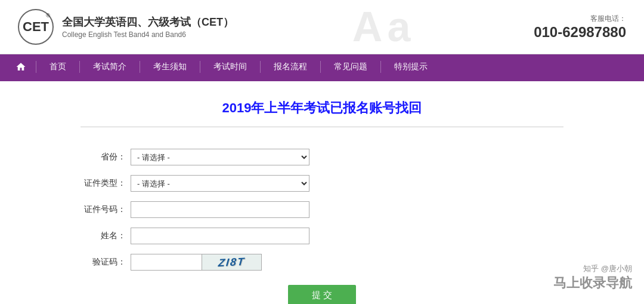 The image size is (644, 304). What do you see at coordinates (104, 157) in the screenshot?
I see `province-label: 省份：` at bounding box center [104, 157].